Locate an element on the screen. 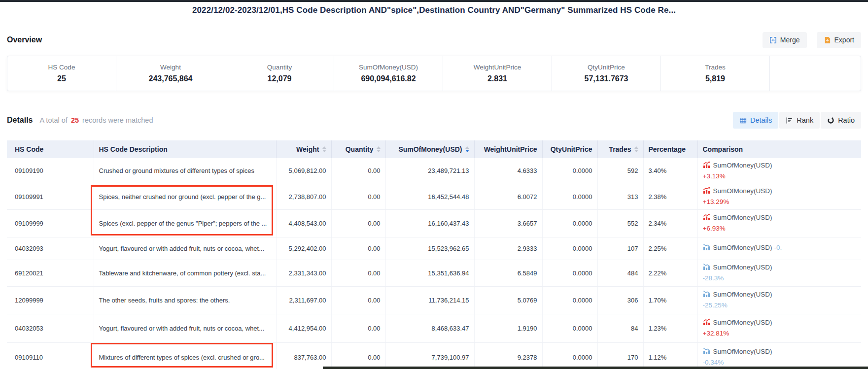 This screenshot has width=868, height=369. table-row: 04032093 Yogurt, flavoured or with added… is located at coordinates (434, 248).